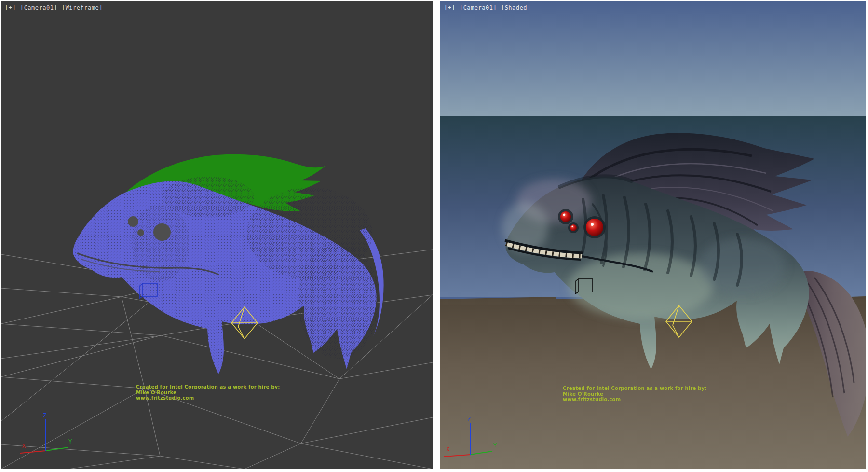 This screenshot has height=472, width=868. I want to click on fish-eye-large, so click(595, 227).